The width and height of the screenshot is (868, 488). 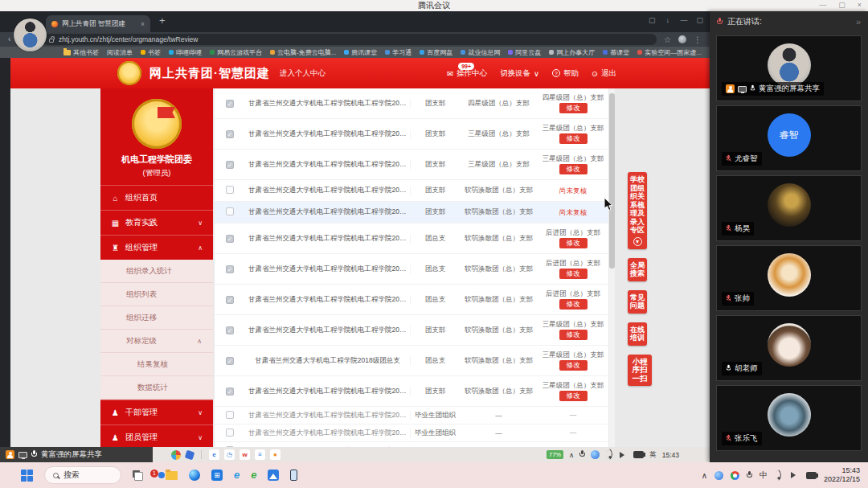 I want to click on tray-wifi-icon, so click(x=609, y=455).